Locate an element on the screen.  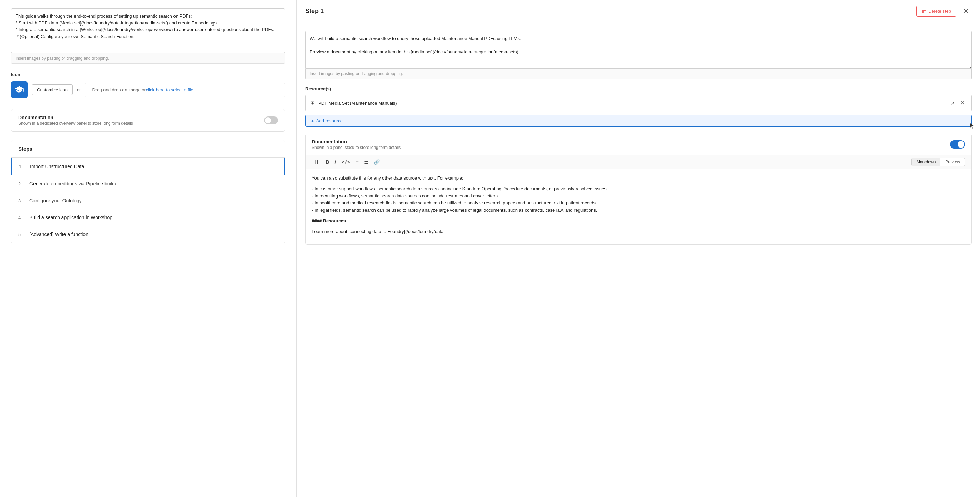
step-number-2: 2 is located at coordinates (21, 184).